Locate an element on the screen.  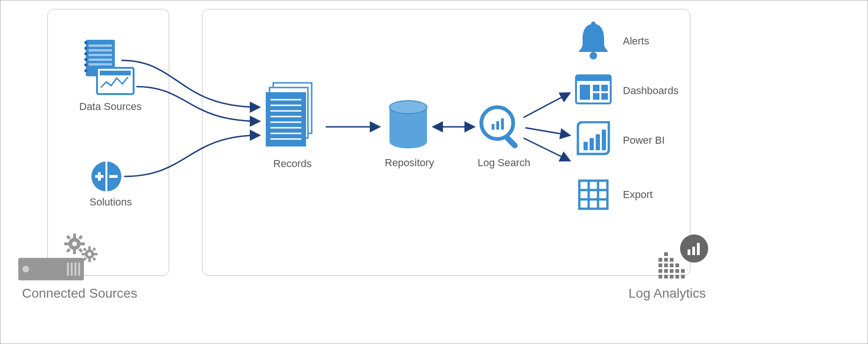
data-sources-label: Data Sources is located at coordinates (111, 107).